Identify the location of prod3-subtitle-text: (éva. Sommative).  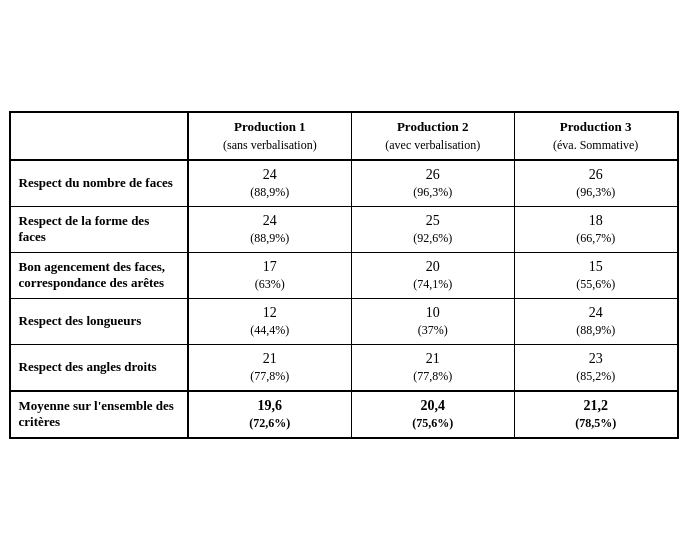
(596, 145).